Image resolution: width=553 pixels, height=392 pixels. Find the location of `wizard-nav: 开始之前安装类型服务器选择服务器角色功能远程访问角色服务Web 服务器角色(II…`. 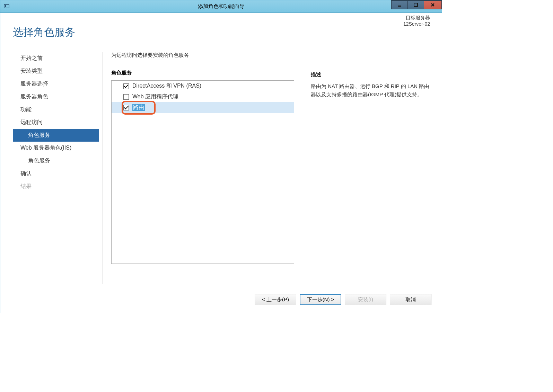

wizard-nav: 开始之前安装类型服务器选择服务器角色功能远程访问角色服务Web 服务器角色(II… is located at coordinates (58, 168).